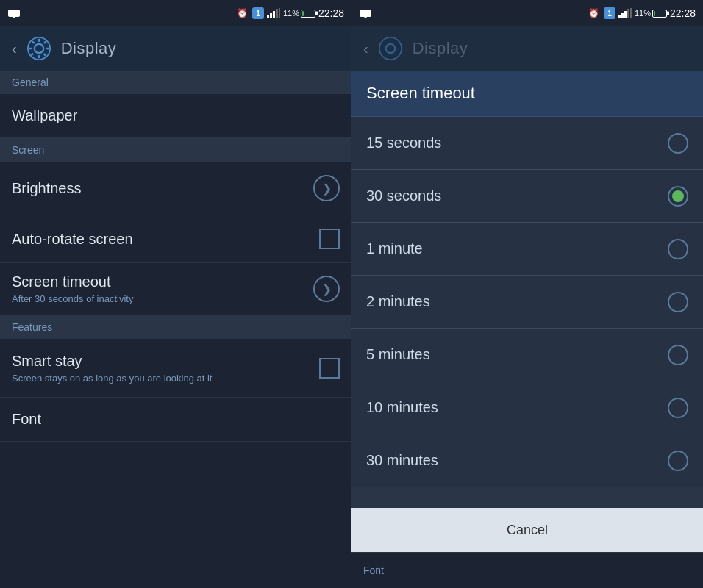 This screenshot has width=703, height=588. I want to click on screen-timeout-arrow-icon: ❯, so click(326, 289).